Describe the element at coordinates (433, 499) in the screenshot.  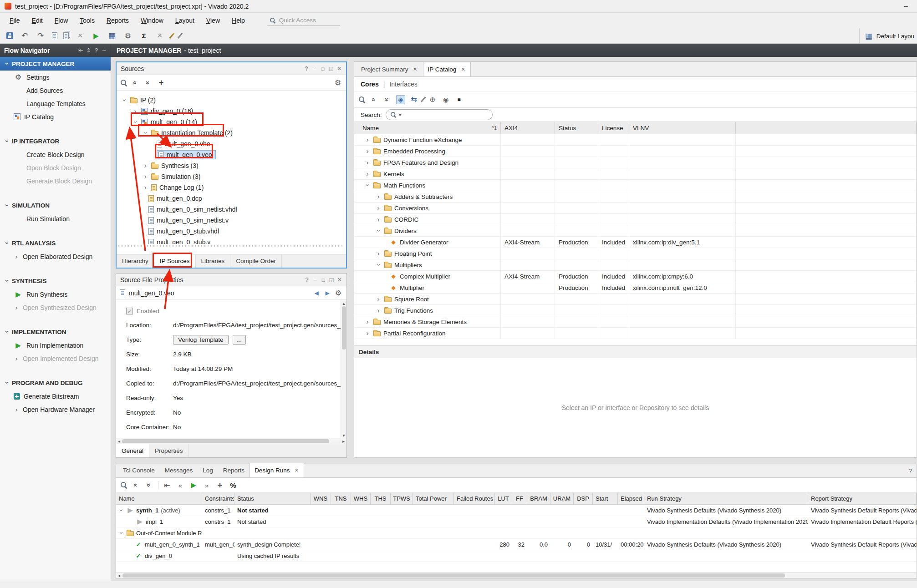
I see `column-total-power: Total Power` at that location.